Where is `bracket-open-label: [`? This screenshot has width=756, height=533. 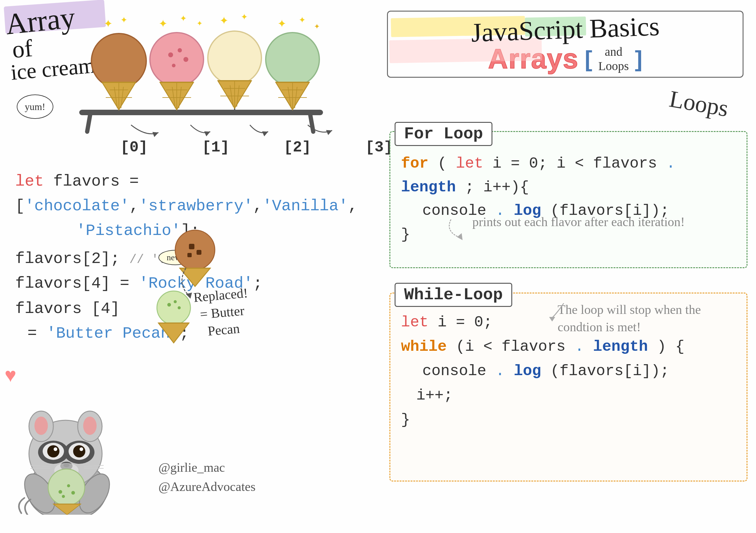
bracket-open-label: [ is located at coordinates (589, 59).